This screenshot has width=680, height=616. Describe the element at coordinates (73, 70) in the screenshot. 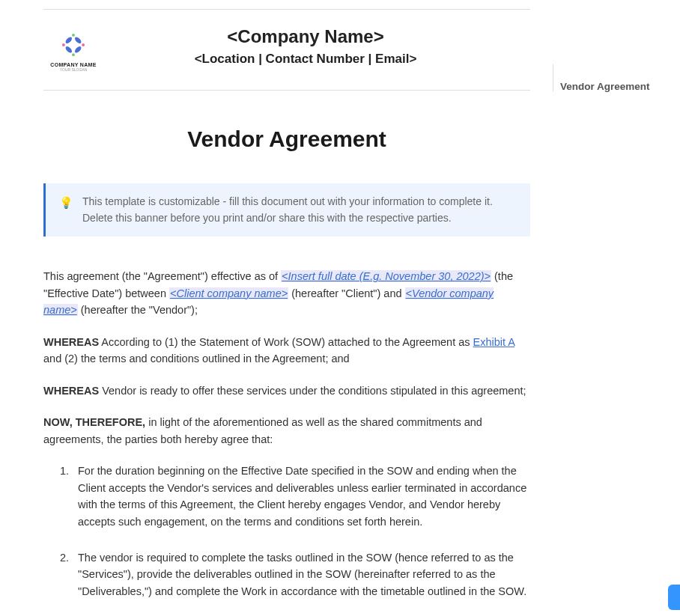

I see `logo-slogan-text: YOUR SLOGAN` at that location.